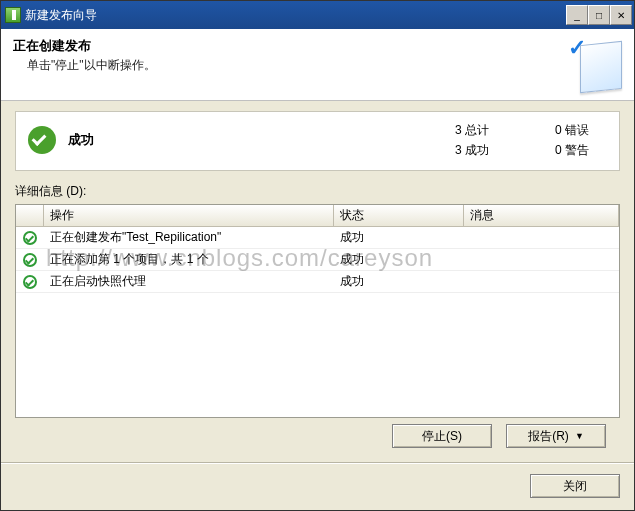  I want to click on maximize-button: □, so click(599, 15).